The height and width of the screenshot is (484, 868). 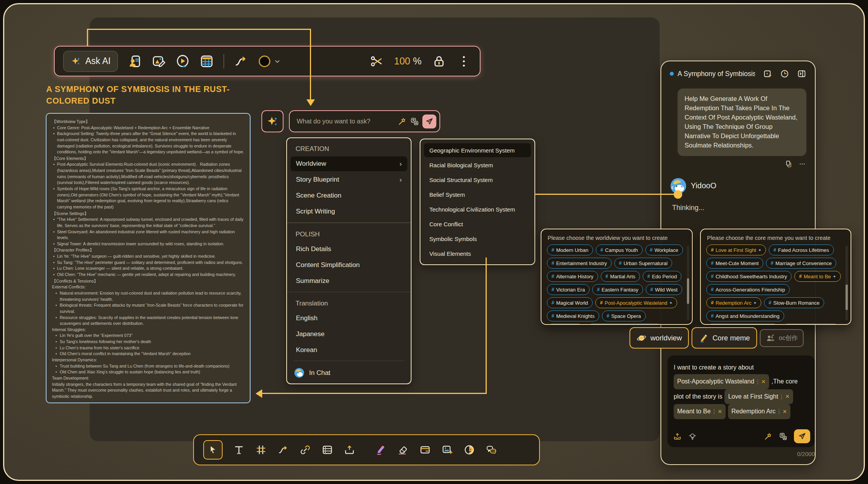 I want to click on upload-icon, so click(x=349, y=450).